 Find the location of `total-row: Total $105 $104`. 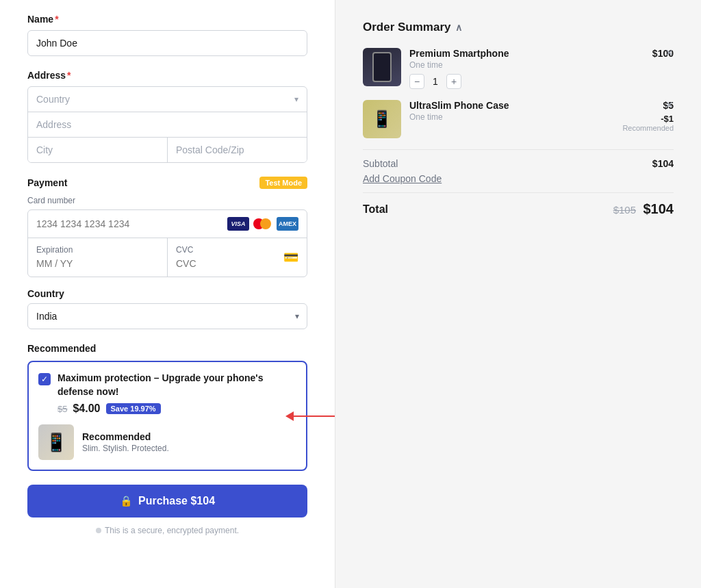

total-row: Total $105 $104 is located at coordinates (518, 209).